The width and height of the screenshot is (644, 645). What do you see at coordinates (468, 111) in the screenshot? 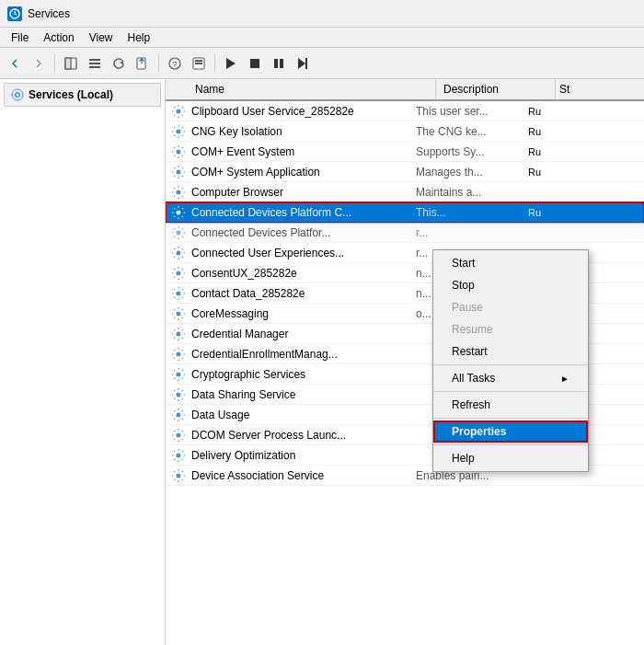
I see `service-desc: This user ser...` at bounding box center [468, 111].